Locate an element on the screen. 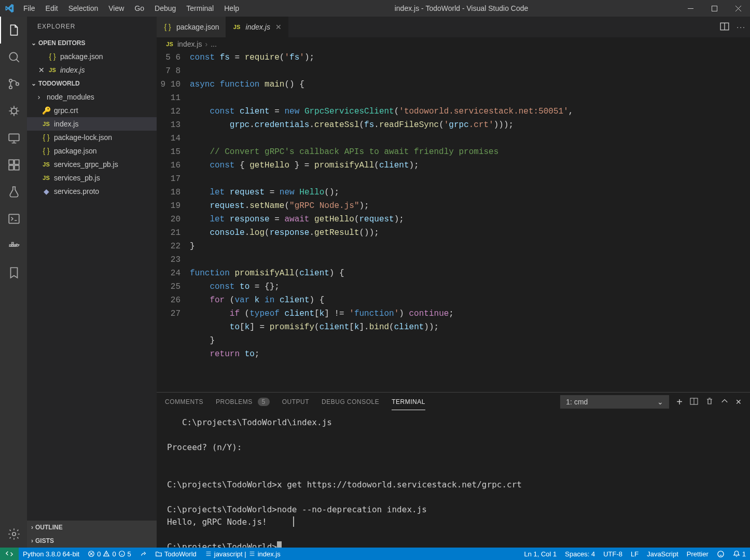 The width and height of the screenshot is (750, 560). more-icon: ··· is located at coordinates (741, 27).